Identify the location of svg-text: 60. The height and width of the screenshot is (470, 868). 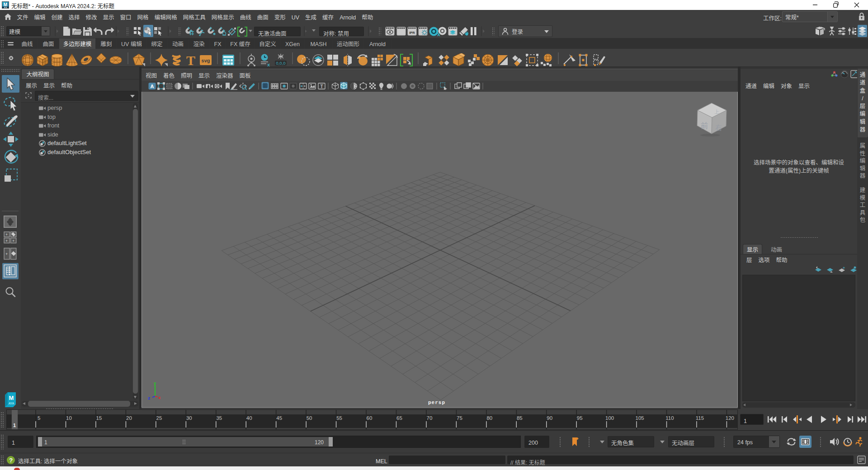
(370, 418).